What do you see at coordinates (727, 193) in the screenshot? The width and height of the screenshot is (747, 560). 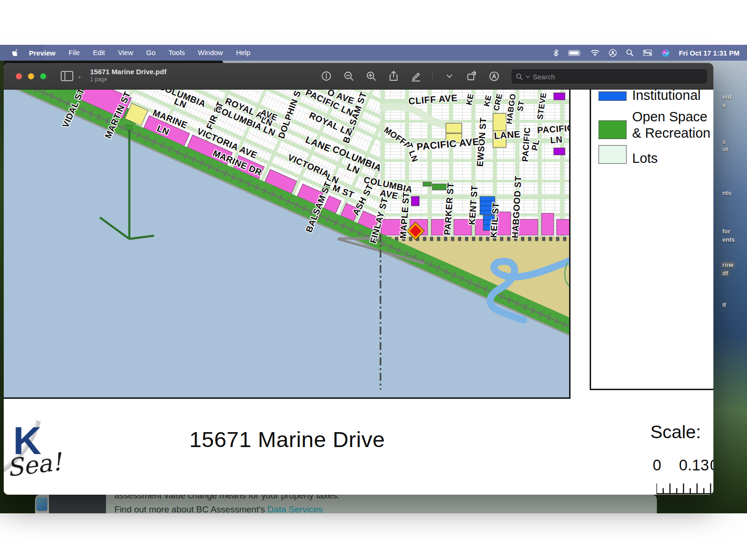 I see `desktop-icon-label: nts` at bounding box center [727, 193].